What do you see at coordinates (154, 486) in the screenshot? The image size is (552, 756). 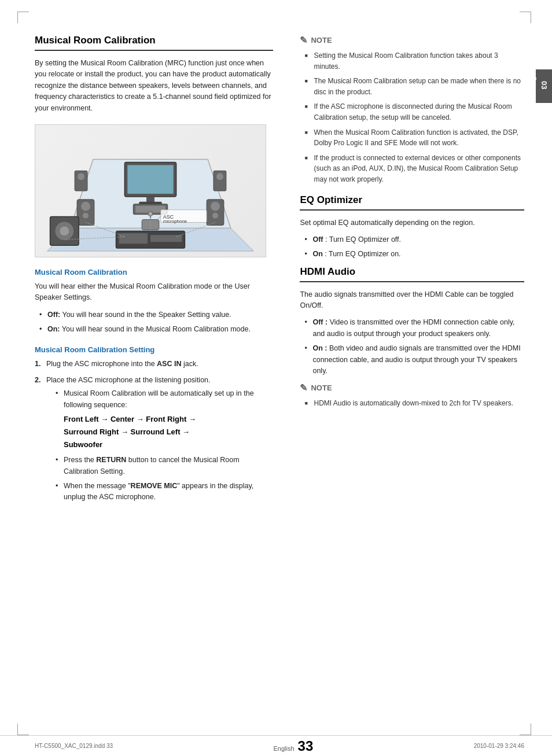 I see `bold-remove-mic: REMOVE MIC` at bounding box center [154, 486].